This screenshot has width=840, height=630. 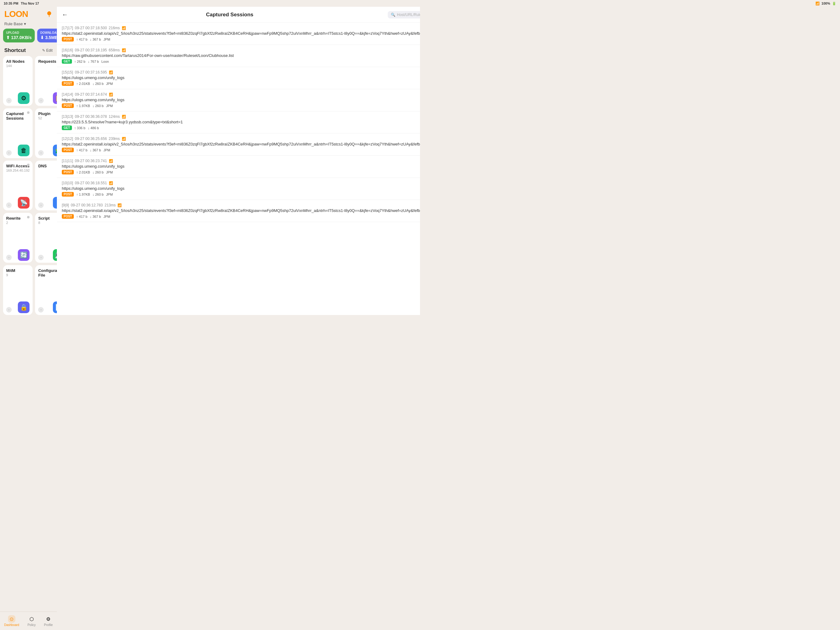 What do you see at coordinates (41, 258) in the screenshot?
I see `script-chevron: ›` at bounding box center [41, 258].